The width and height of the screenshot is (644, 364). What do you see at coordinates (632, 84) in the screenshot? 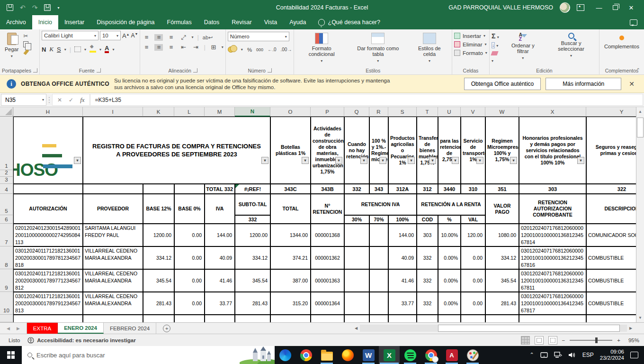
I see `close-message-icon: ✕` at bounding box center [632, 84].